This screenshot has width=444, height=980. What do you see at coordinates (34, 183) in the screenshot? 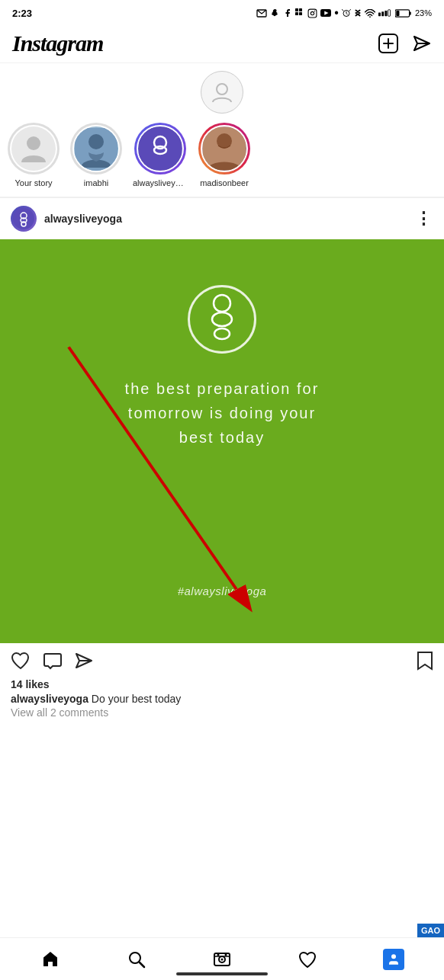
I see `your-story-label: Your story` at bounding box center [34, 183].